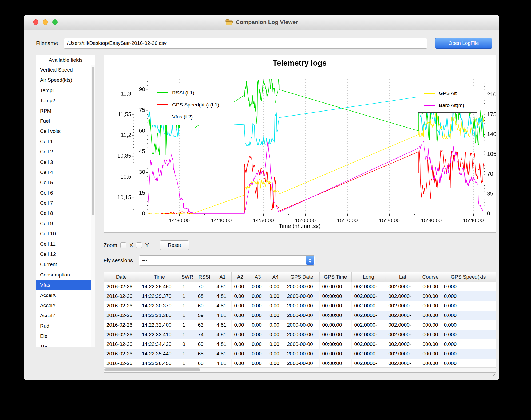 Image resolution: width=531 pixels, height=420 pixels. What do you see at coordinates (152, 370) in the screenshot?
I see `table-scrollbar-thumb` at bounding box center [152, 370].